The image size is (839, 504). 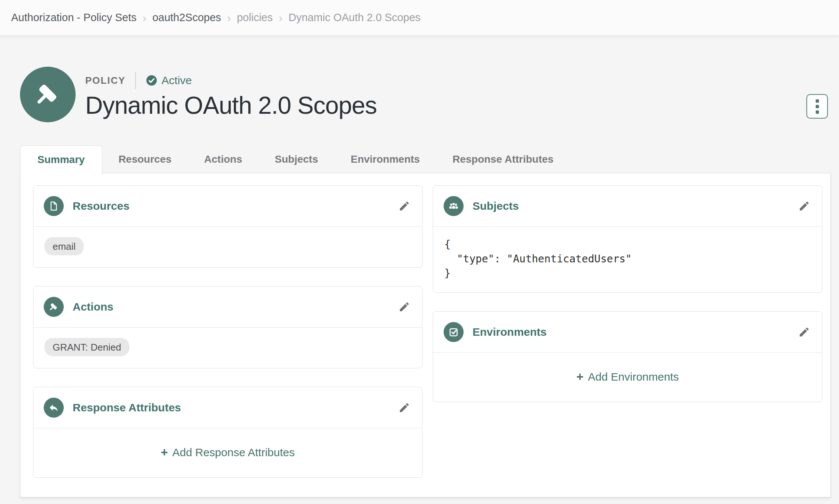 What do you see at coordinates (627, 377) in the screenshot?
I see `add-environments-button: + Add Environments` at bounding box center [627, 377].